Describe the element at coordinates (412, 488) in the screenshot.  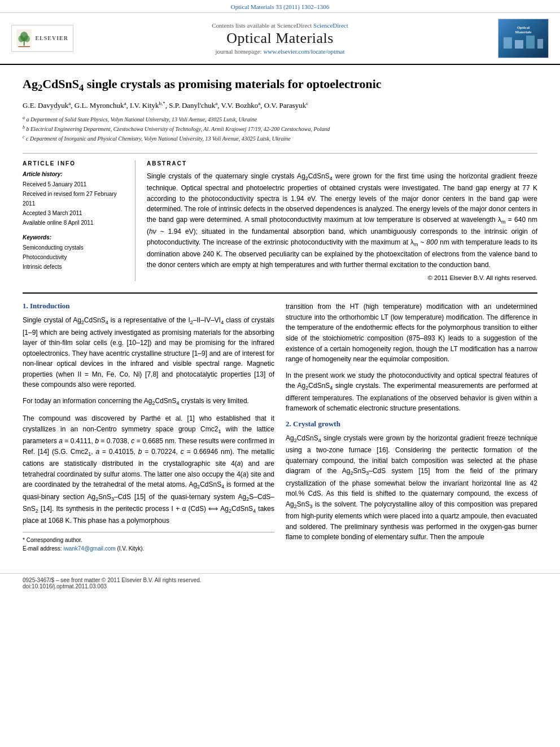
I see `body-para-6: Ag2CdSnS4 single crystals were grown by …` at that location.